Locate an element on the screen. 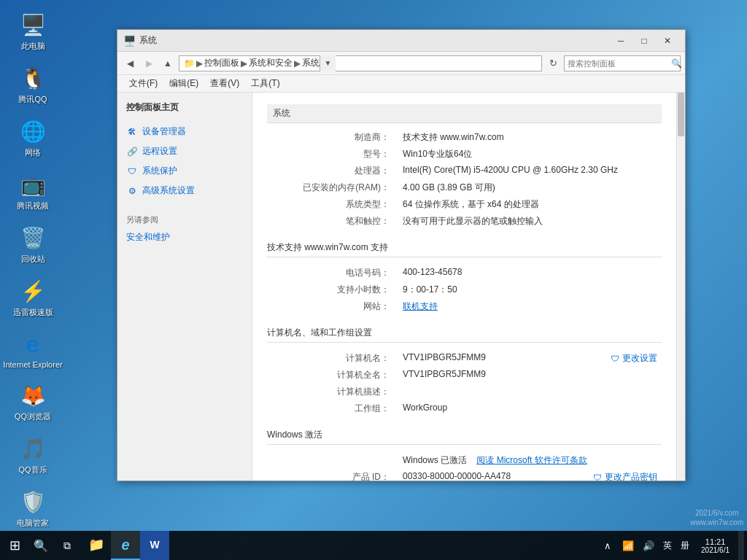 The image size is (747, 560). tencent-video-icon: 📺 is located at coordinates (33, 184).